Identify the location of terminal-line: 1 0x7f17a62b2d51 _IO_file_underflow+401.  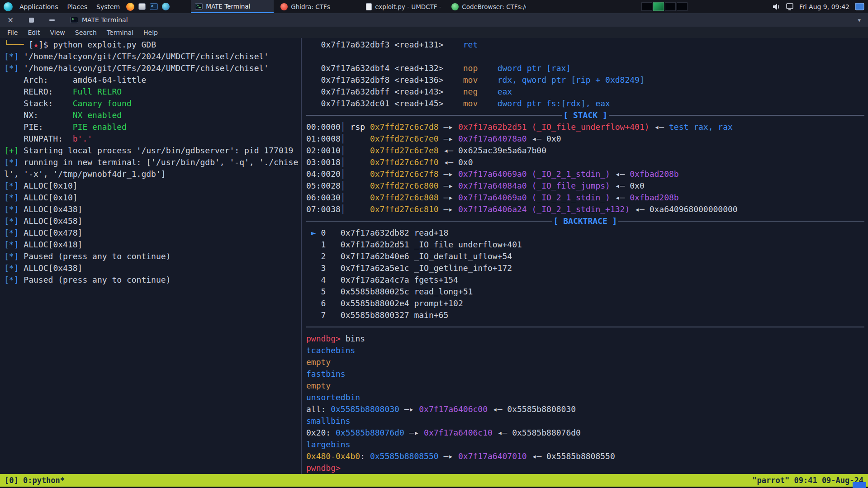
(585, 245).